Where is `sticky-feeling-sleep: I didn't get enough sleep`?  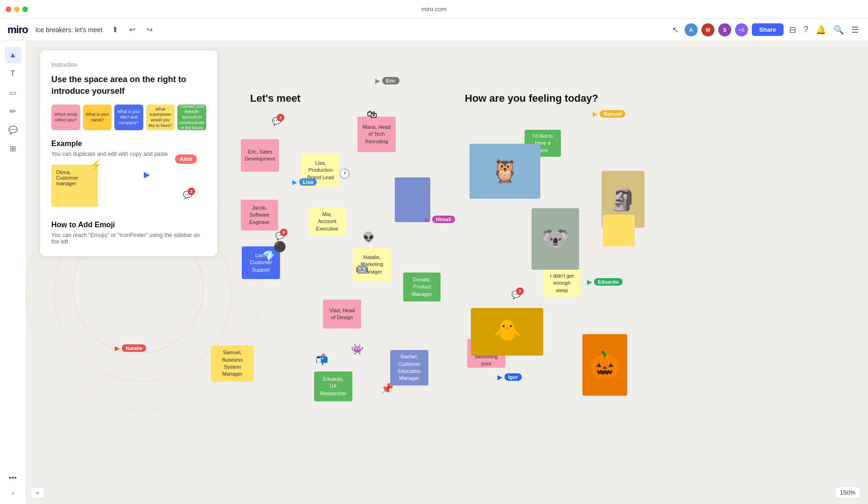
sticky-feeling-sleep: I didn't get enough sleep is located at coordinates (562, 283).